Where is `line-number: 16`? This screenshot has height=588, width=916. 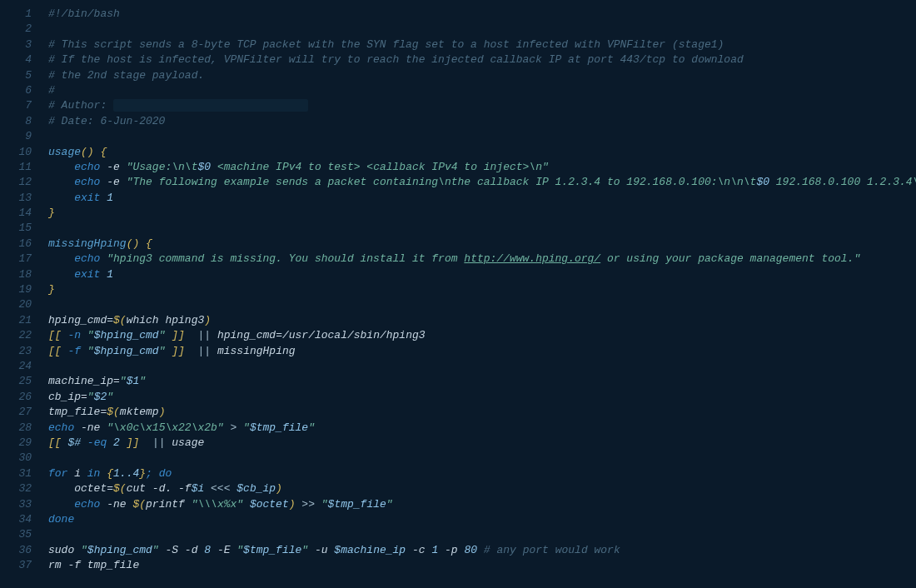 line-number: 16 is located at coordinates (21, 244).